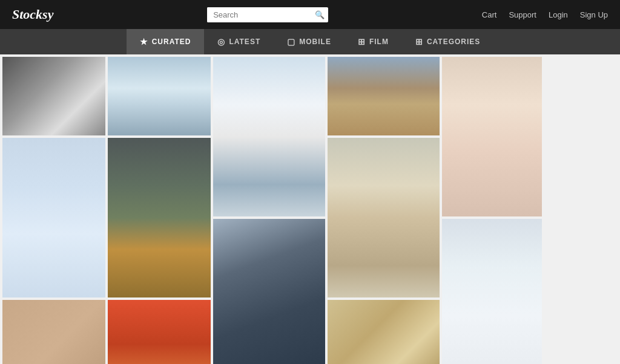 This screenshot has height=364, width=620. What do you see at coordinates (489, 15) in the screenshot?
I see `cart-link: Cart` at bounding box center [489, 15].